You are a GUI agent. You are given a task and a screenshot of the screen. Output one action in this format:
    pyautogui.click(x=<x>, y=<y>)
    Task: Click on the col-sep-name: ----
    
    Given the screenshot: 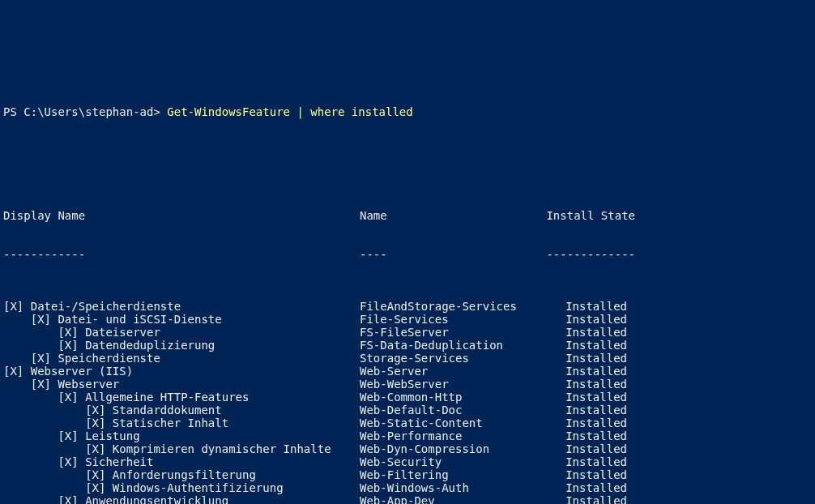 What is the action you would take?
    pyautogui.click(x=449, y=254)
    